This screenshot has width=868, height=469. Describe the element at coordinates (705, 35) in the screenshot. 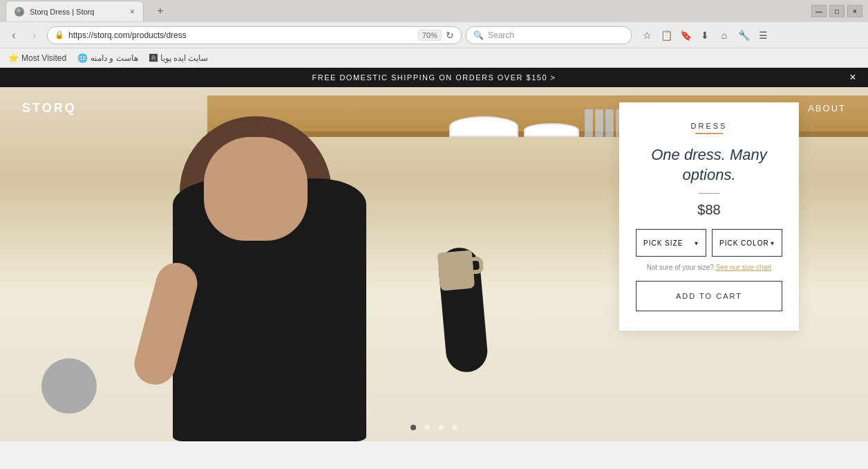

I see `download-icon: ⬇` at that location.